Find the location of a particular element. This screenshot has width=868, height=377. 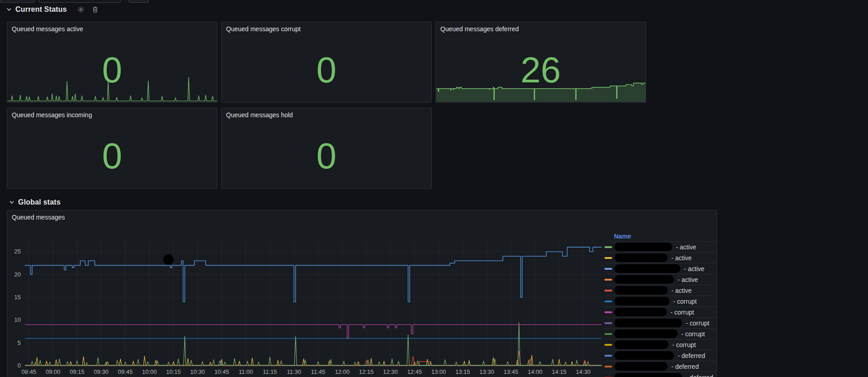

svg-text: 10:45 is located at coordinates (222, 372).